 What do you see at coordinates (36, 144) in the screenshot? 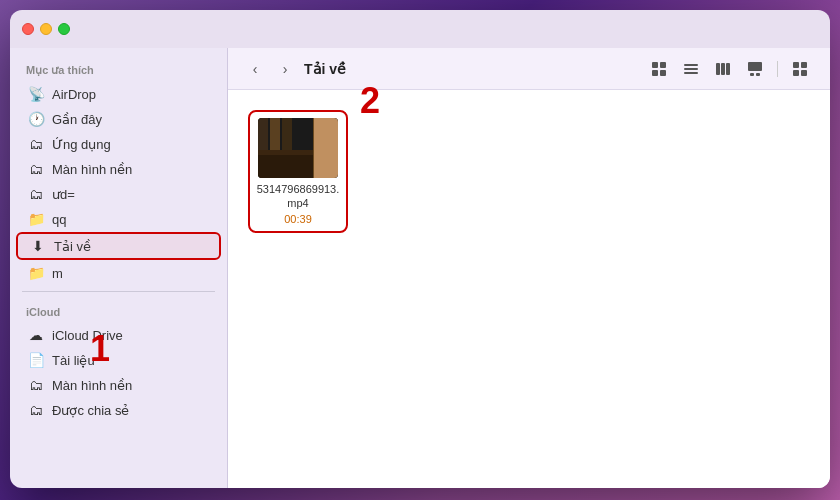
I see `apps-icon: 🗂` at bounding box center [36, 144].